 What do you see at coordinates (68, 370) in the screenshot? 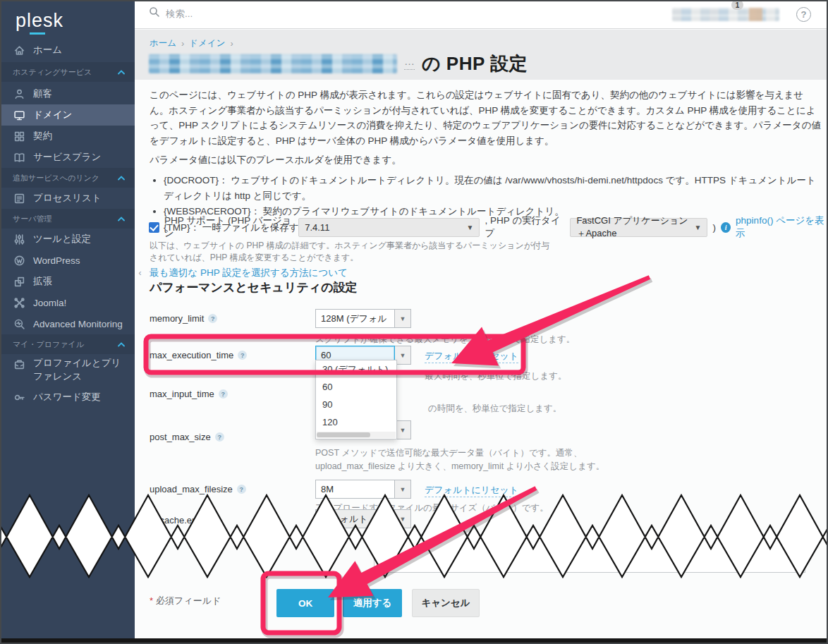
I see `sidebar-item-profile-preferences: プロファイルとプリファレンス` at bounding box center [68, 370].